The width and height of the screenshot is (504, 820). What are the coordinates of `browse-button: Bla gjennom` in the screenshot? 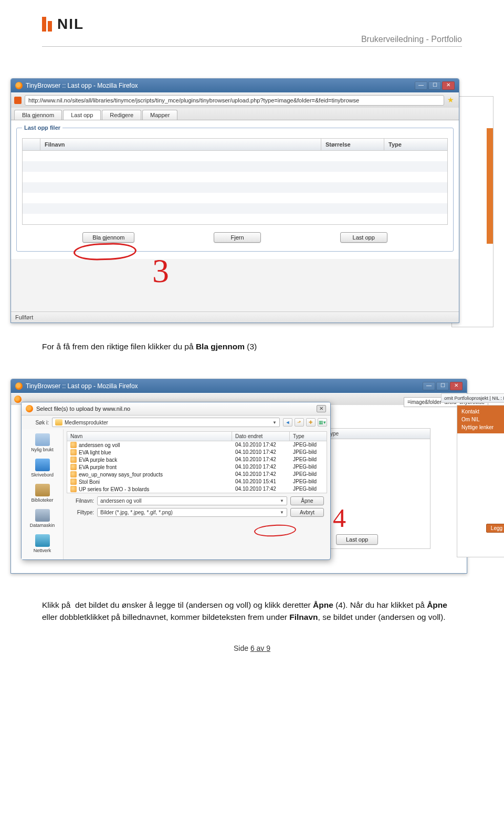 It's located at (108, 237).